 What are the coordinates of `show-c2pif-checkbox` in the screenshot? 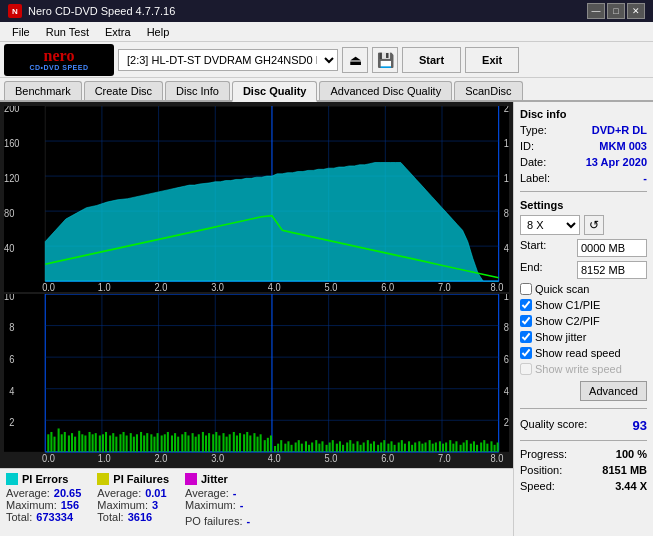 It's located at (526, 321).